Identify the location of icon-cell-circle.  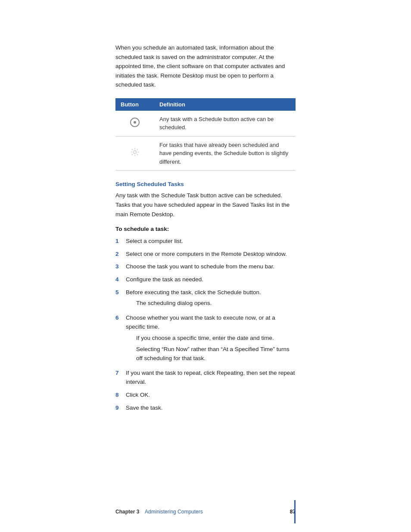
(135, 124).